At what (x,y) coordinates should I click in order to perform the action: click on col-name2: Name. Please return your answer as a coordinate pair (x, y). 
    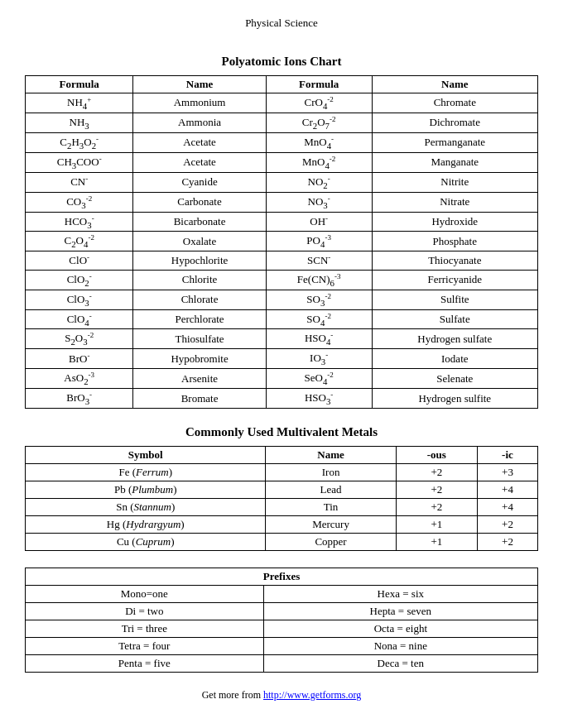
    Looking at the image, I should click on (455, 84).